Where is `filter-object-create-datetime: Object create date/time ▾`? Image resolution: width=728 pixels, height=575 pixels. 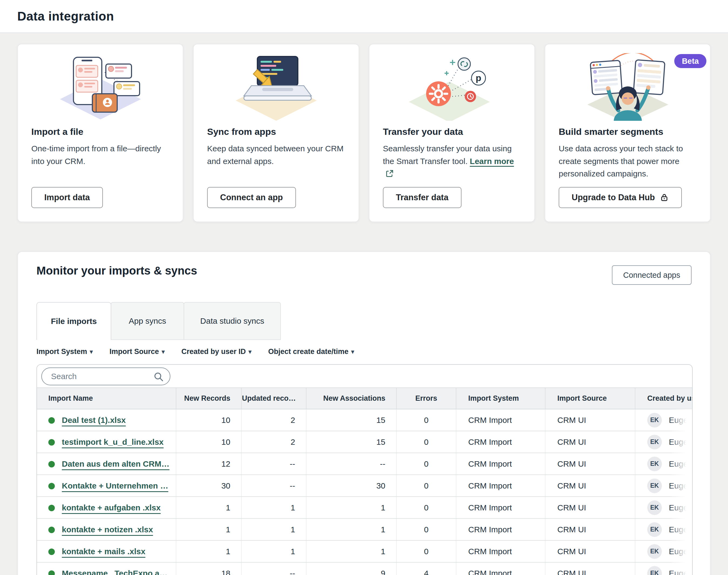
filter-object-create-datetime: Object create date/time ▾ is located at coordinates (311, 351).